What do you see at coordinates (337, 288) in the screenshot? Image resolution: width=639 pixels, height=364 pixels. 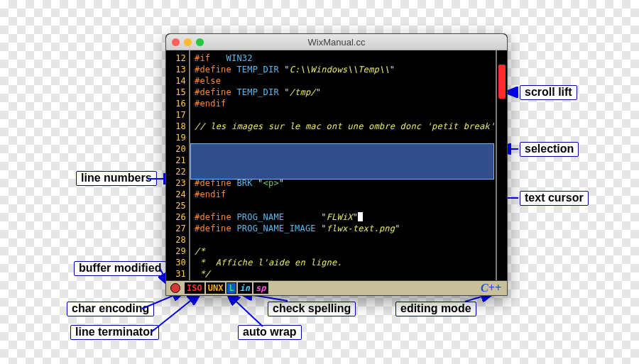 I see `status-bar: ISOUNXLinsp C++` at bounding box center [337, 288].